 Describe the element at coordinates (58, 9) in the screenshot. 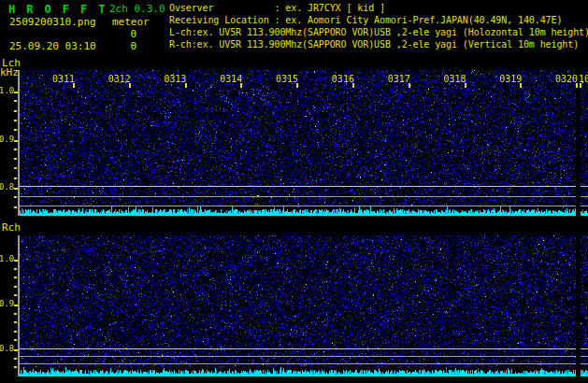

I see `app-title: H R O F F T` at that location.